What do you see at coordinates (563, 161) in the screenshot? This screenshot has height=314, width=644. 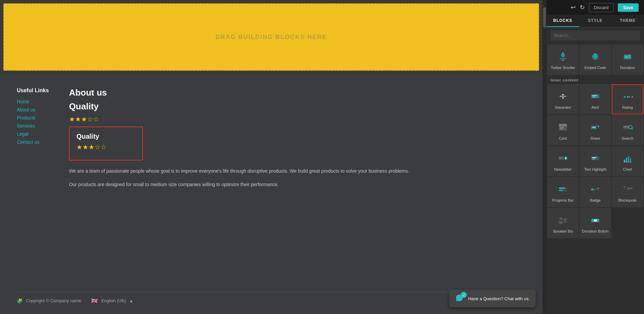 I see `block-newsletter: Newsletter` at bounding box center [563, 161].